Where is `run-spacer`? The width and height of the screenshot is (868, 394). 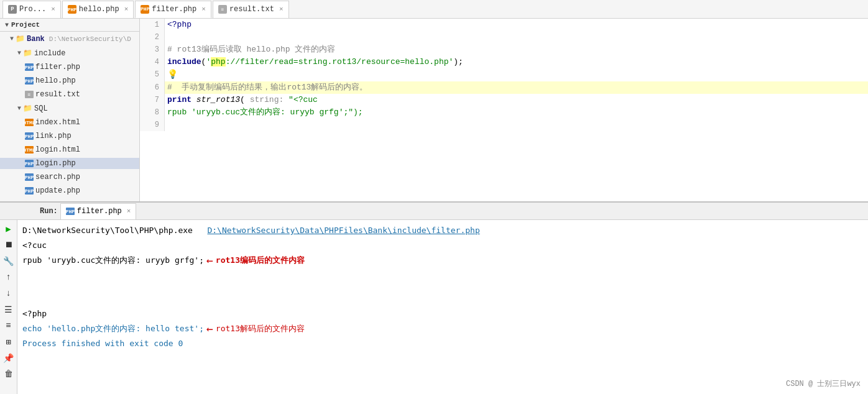 run-spacer is located at coordinates (443, 287).